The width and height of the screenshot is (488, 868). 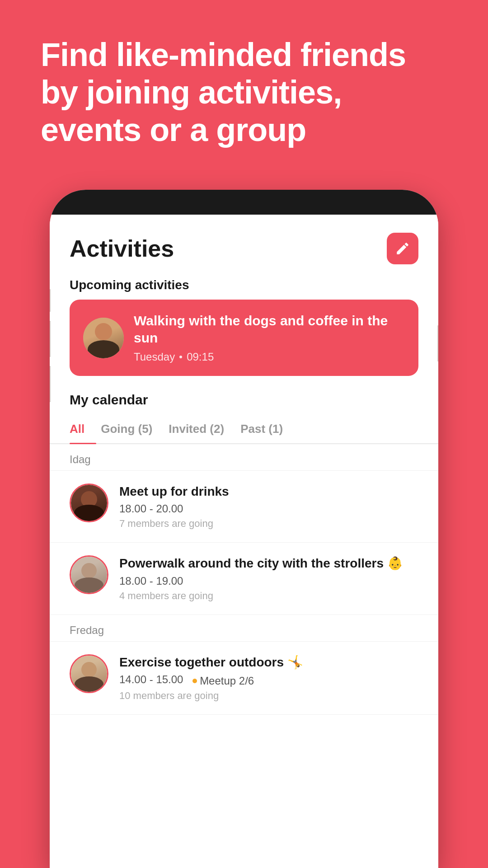 I want to click on bottom-fade, so click(x=244, y=850).